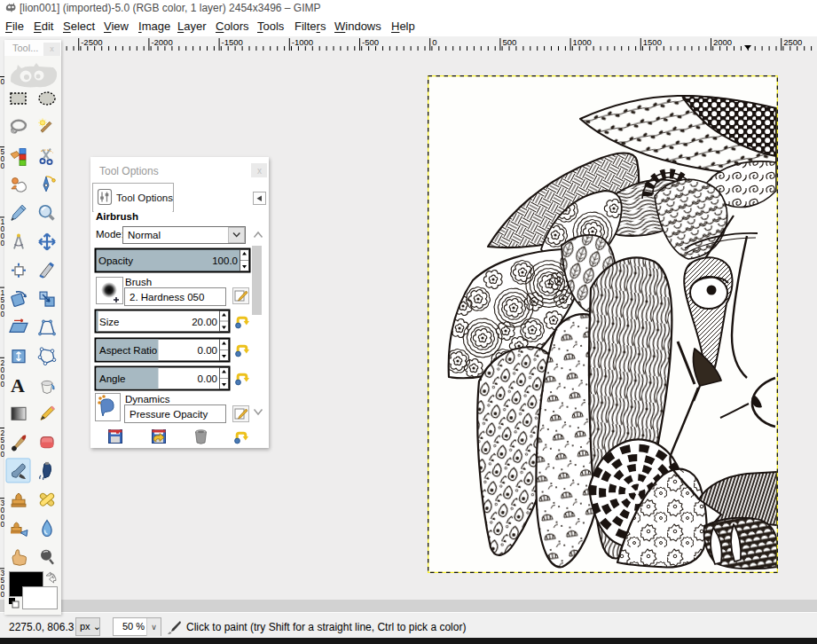 The image size is (817, 644). What do you see at coordinates (138, 282) in the screenshot?
I see `svg-text: Brush` at bounding box center [138, 282].